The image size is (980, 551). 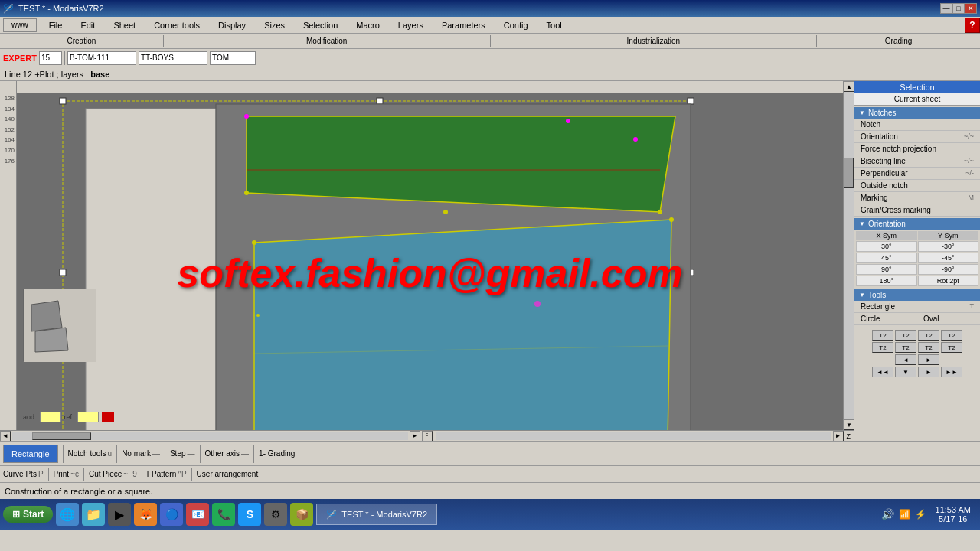 I want to click on taskbar-skype-icon: S, so click(x=250, y=514).